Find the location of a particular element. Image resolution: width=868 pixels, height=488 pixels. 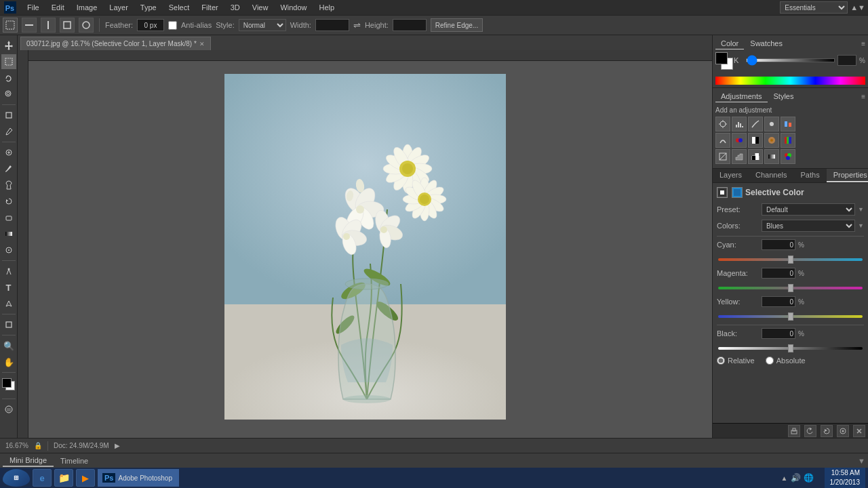

k-value: 0 is located at coordinates (847, 60).